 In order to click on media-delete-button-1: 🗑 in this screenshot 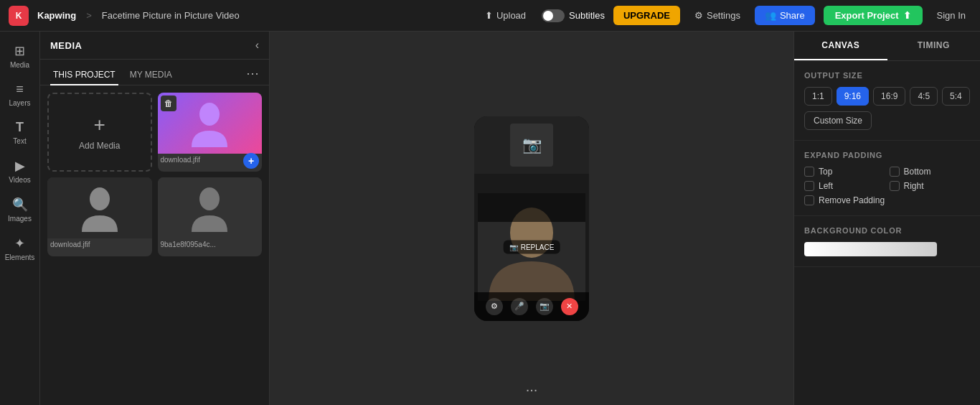, I will do `click(169, 103)`.